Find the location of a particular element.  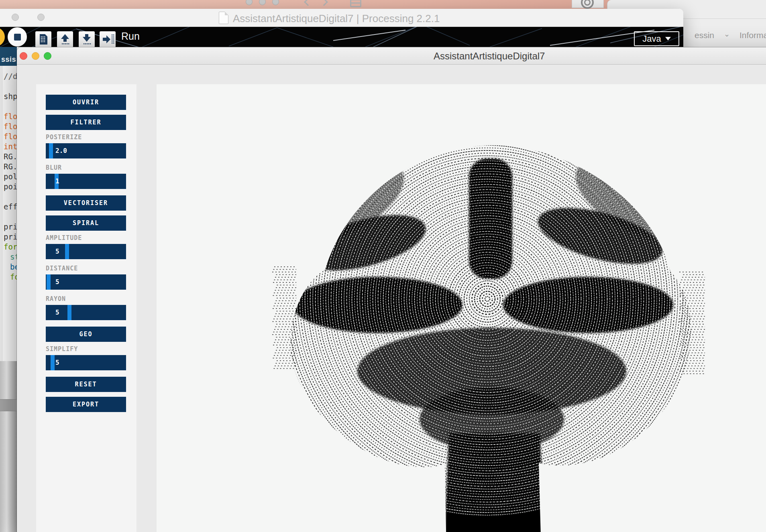

document-icon is located at coordinates (224, 18).